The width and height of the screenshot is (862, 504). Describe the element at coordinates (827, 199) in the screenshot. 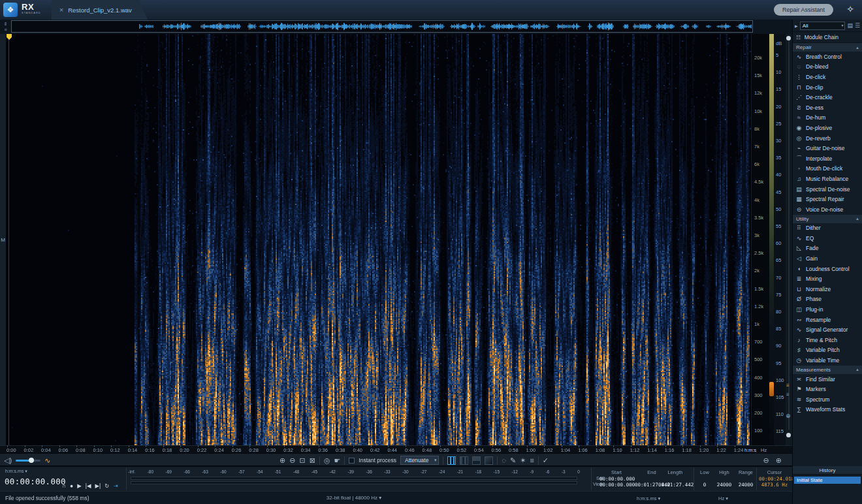

I see `module-item-spectral-repair: ▦Spectral Repair` at that location.